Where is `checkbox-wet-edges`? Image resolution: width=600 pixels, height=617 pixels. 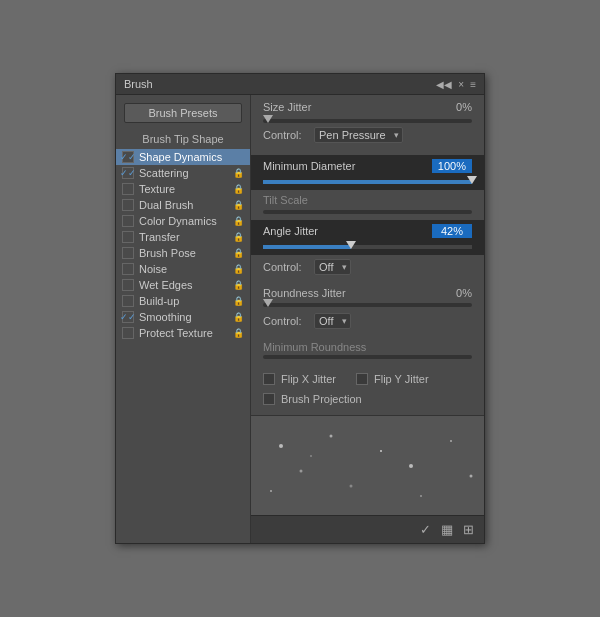 checkbox-wet-edges is located at coordinates (128, 285).